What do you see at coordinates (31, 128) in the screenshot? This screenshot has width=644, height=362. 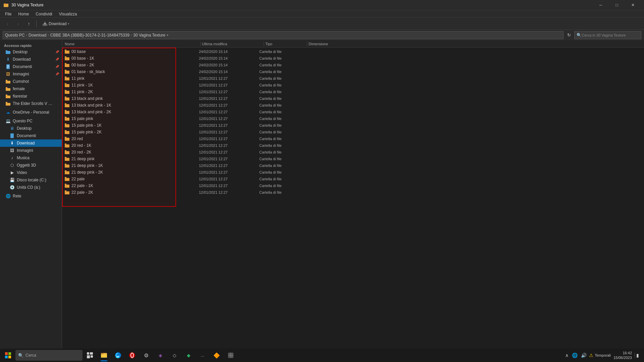 I see `sidebar-item-pc-desktop: 🖥 Desktop` at bounding box center [31, 128].